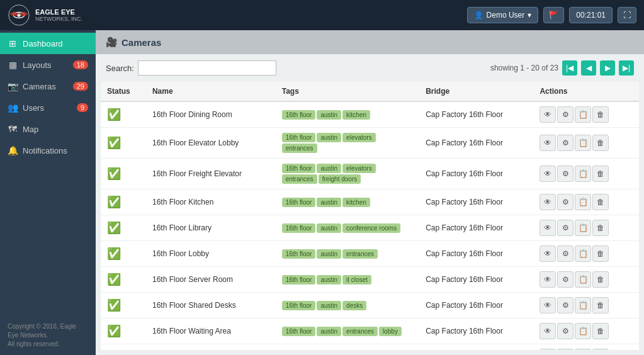  What do you see at coordinates (48, 193) in the screenshot?
I see `sidebar: ⊞ Dashboard ▦ Layouts 18 📷 Cameras 29 👥 …` at bounding box center [48, 193].